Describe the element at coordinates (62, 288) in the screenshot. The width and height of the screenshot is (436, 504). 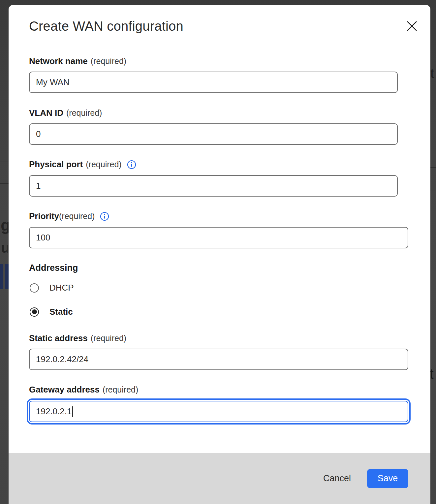
I see `radio-dhcp-label: DHCP` at that location.